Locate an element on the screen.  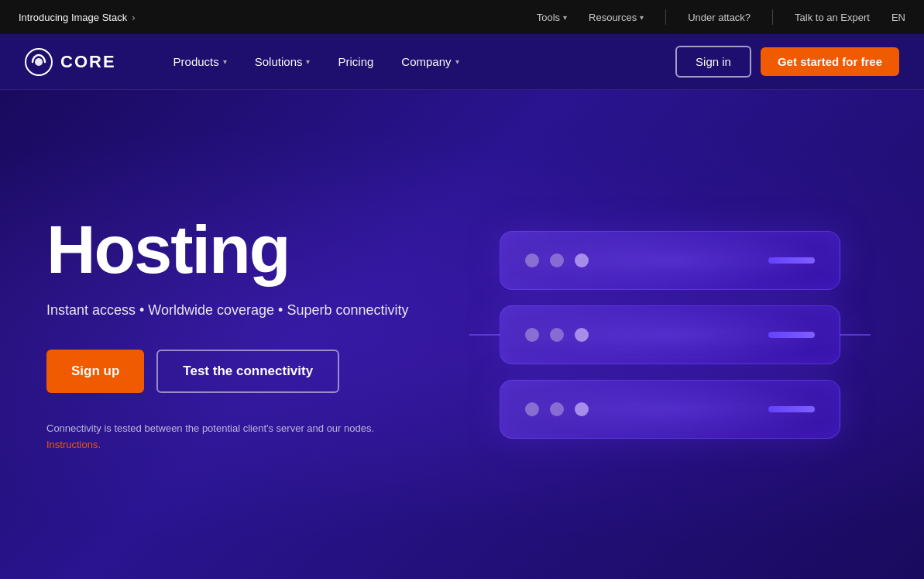
products-arrow: ▾ is located at coordinates (225, 62).